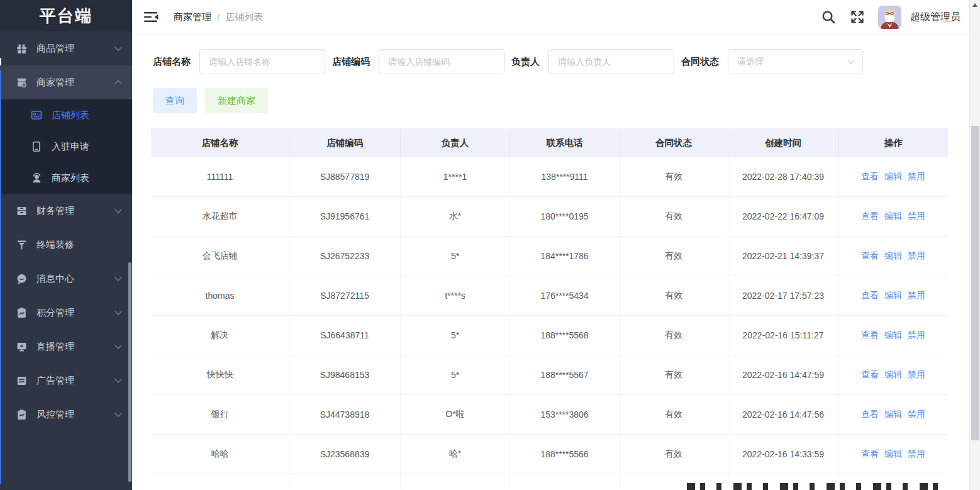  I want to click on cell-store-code: SJ98468153, so click(345, 375).